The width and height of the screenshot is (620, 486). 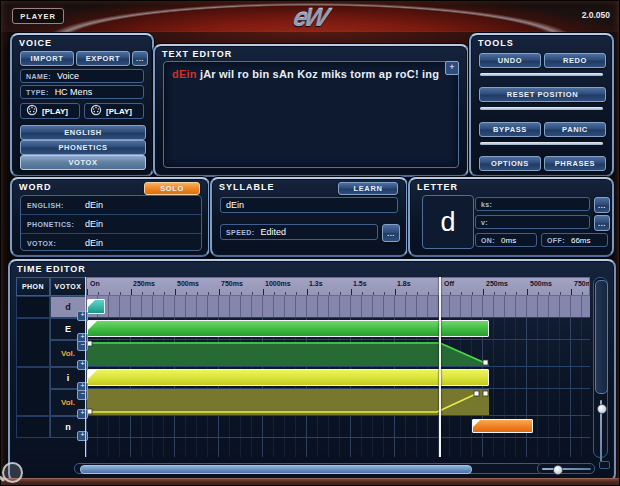 What do you see at coordinates (240, 232) in the screenshot?
I see `speed-label: SPEED:` at bounding box center [240, 232].